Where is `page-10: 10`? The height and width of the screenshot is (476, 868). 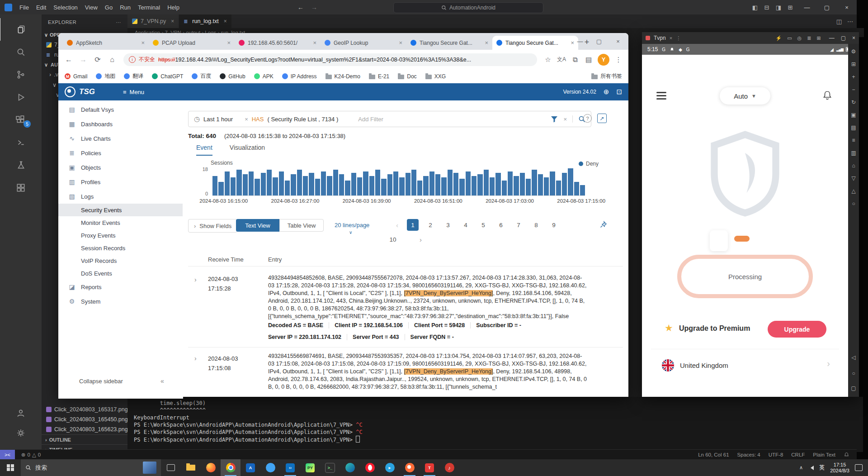
page-10: 10 is located at coordinates (393, 239).